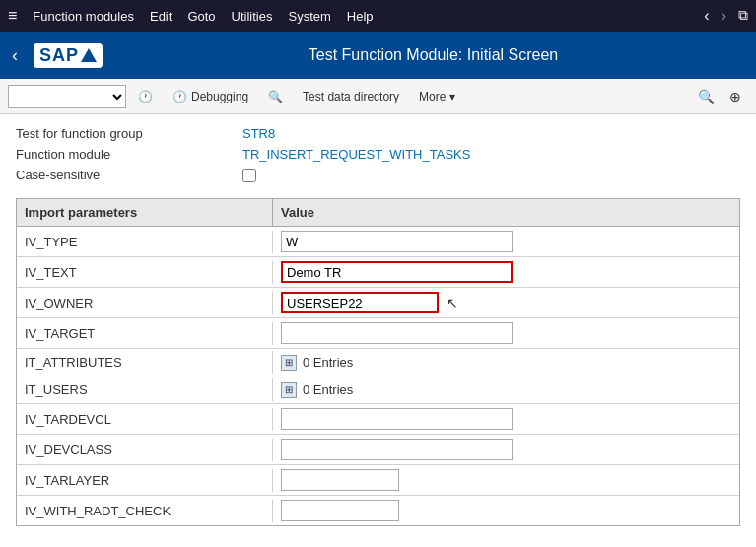  What do you see at coordinates (434, 55) in the screenshot?
I see `page-title: Test Function Module: Initial Screen` at bounding box center [434, 55].